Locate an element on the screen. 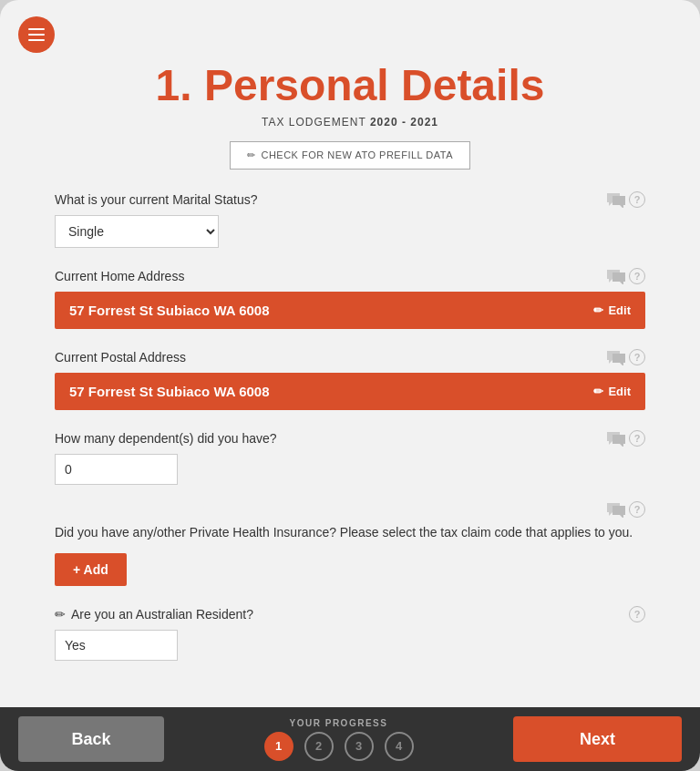 Image resolution: width=700 pixels, height=771 pixels. add-label: + Add is located at coordinates (91, 570).